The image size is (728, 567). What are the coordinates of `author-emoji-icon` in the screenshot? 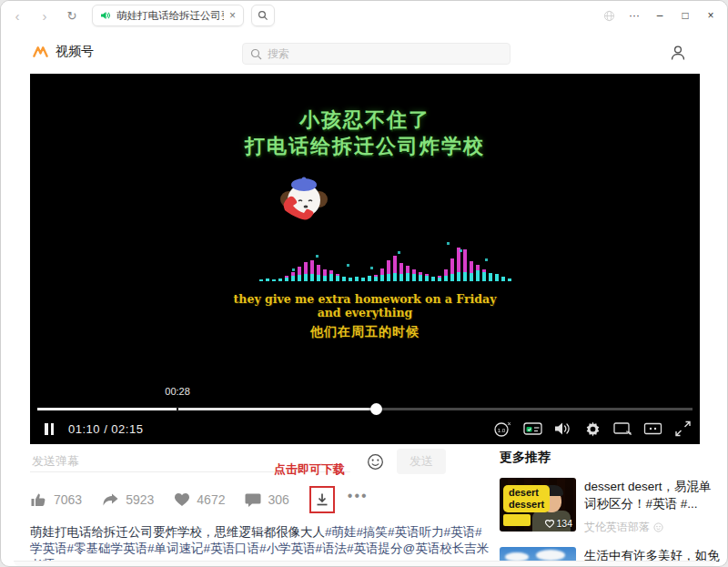 It's located at (659, 528).